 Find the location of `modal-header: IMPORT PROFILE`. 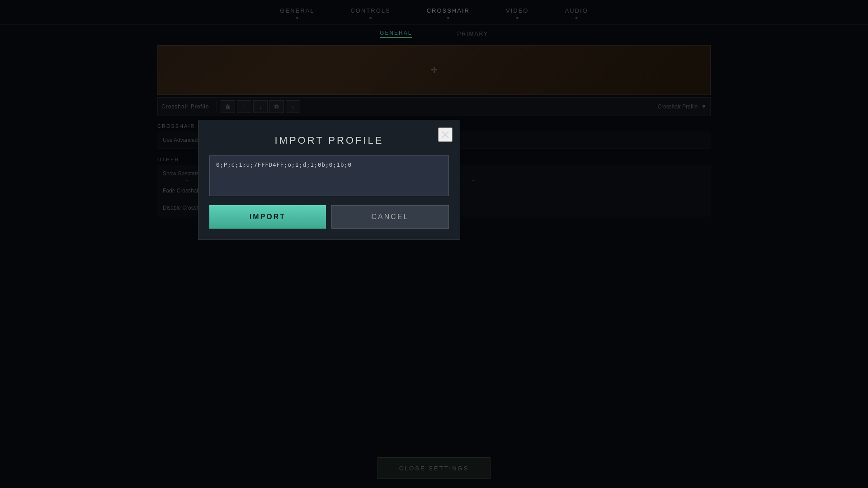

modal-header: IMPORT PROFILE is located at coordinates (329, 138).